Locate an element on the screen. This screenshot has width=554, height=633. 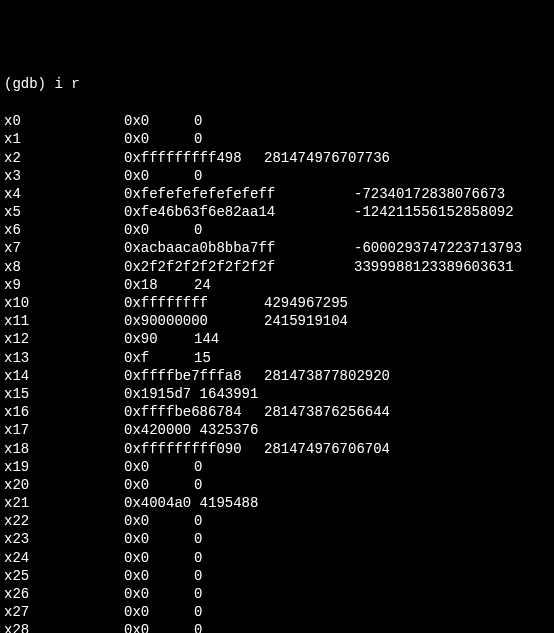
register-dec: 281473877802920 is located at coordinates (327, 376).